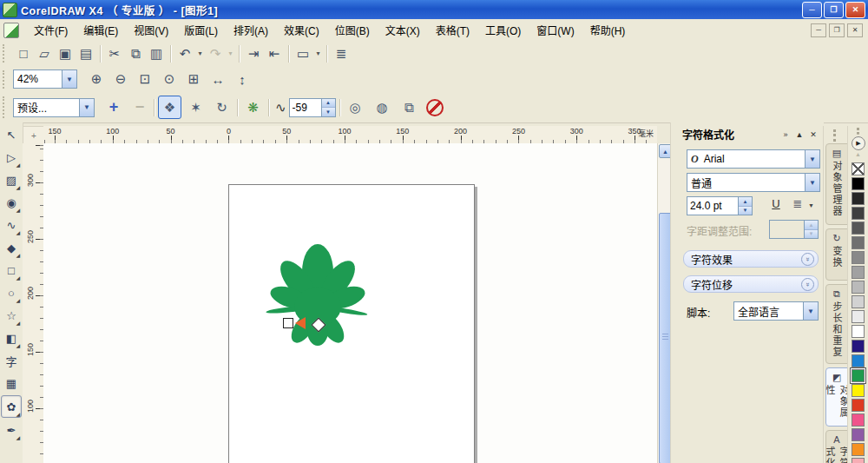  What do you see at coordinates (720, 206) in the screenshot?
I see `font-size-spinner: 24.0 pt ▲▼` at bounding box center [720, 206].